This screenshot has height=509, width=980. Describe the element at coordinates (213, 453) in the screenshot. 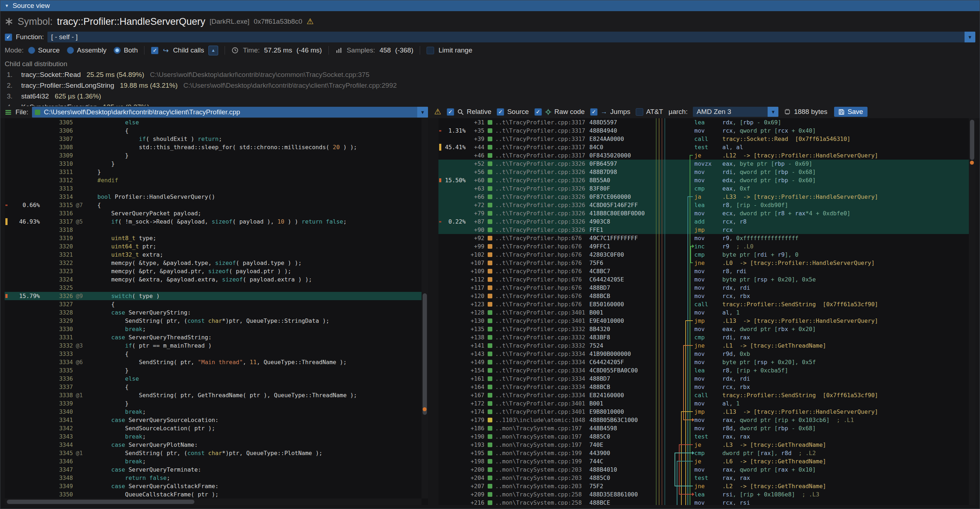

I see `source-line: 3345@1 SendString( ptr, (const char*)ptr…` at that location.